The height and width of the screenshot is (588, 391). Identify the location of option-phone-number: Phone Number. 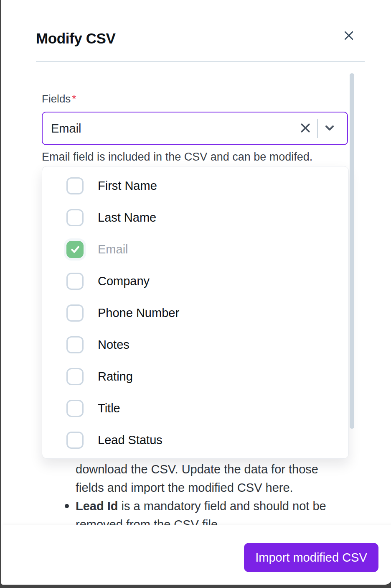
(196, 313).